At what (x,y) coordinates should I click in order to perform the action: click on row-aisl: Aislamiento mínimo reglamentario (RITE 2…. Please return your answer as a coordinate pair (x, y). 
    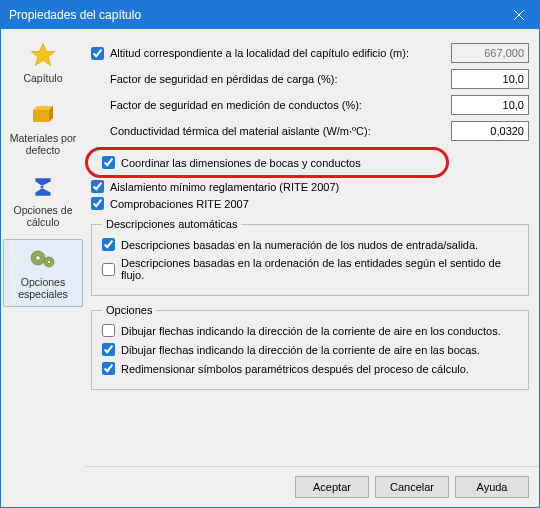
    Looking at the image, I should click on (310, 186).